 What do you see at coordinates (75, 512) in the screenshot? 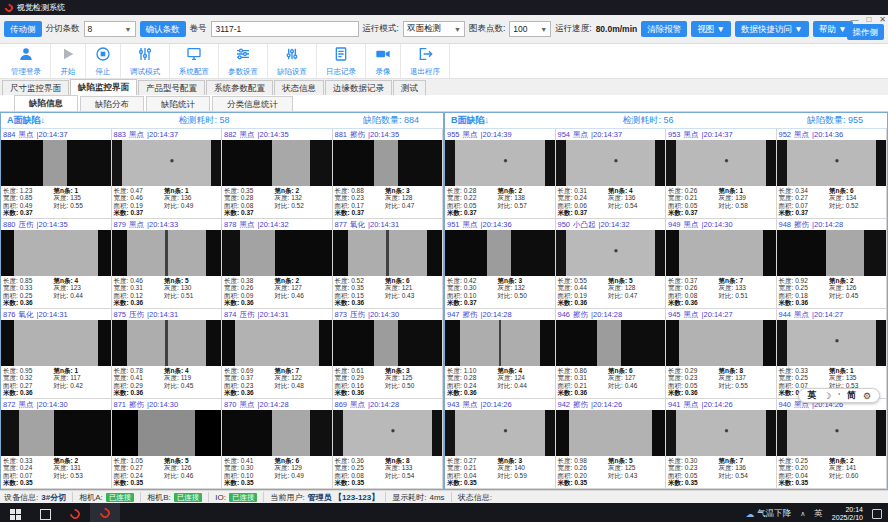
I see `pinned-app-button` at bounding box center [75, 512].